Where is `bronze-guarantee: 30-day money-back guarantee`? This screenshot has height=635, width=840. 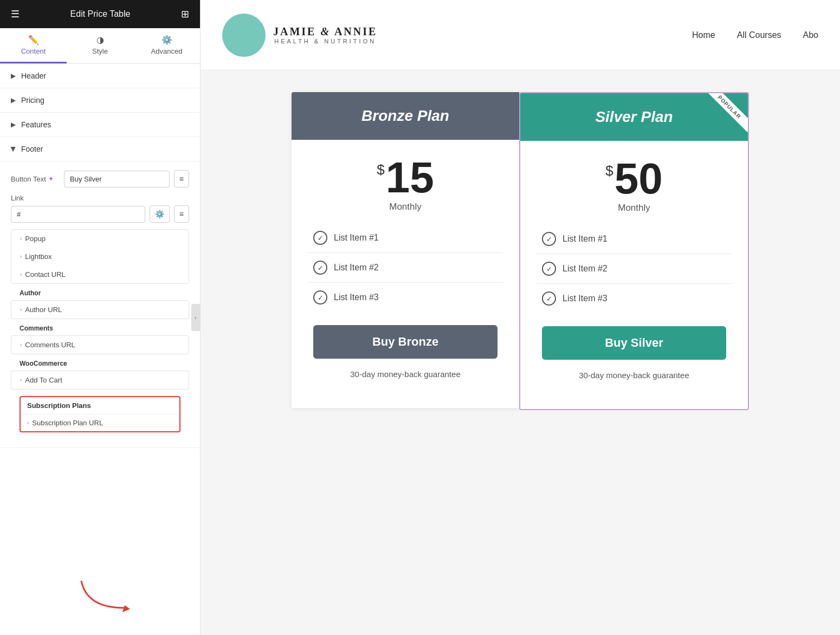 bronze-guarantee: 30-day money-back guarantee is located at coordinates (405, 380).